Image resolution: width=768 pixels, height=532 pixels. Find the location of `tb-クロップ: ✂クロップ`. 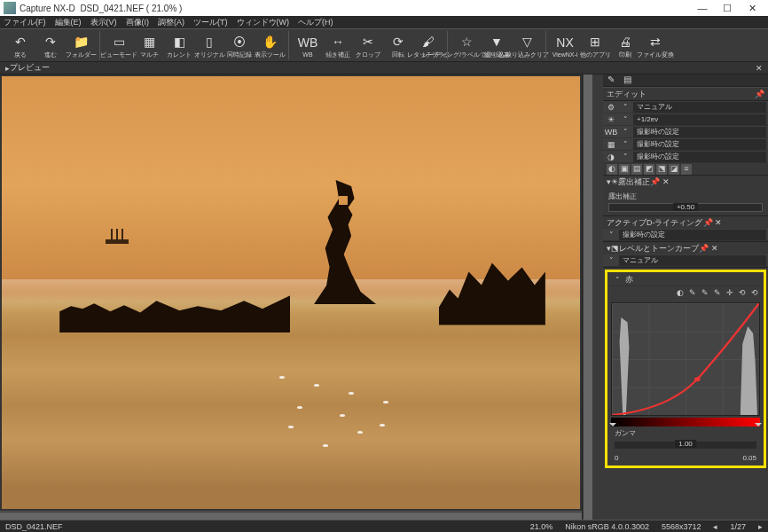

tb-クロップ: ✂クロップ is located at coordinates (368, 45).